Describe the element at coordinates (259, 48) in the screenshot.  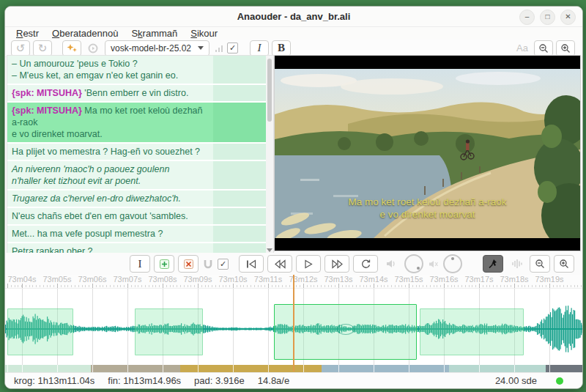
I see `italic-button: I` at that location.